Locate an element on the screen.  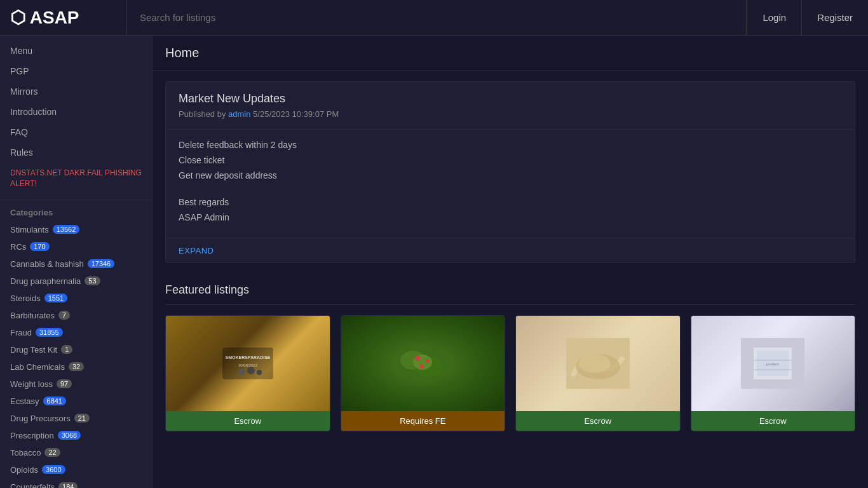
header-actions: Login Register is located at coordinates (807, 18).